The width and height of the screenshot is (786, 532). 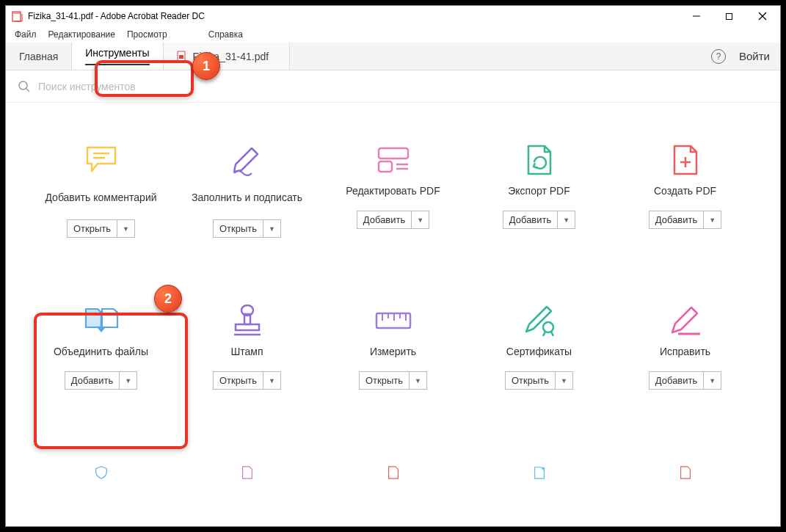 What do you see at coordinates (393, 57) in the screenshot?
I see `tab-bar: Главная Инструменты Fizika_31-41.pdf ? В…` at bounding box center [393, 57].